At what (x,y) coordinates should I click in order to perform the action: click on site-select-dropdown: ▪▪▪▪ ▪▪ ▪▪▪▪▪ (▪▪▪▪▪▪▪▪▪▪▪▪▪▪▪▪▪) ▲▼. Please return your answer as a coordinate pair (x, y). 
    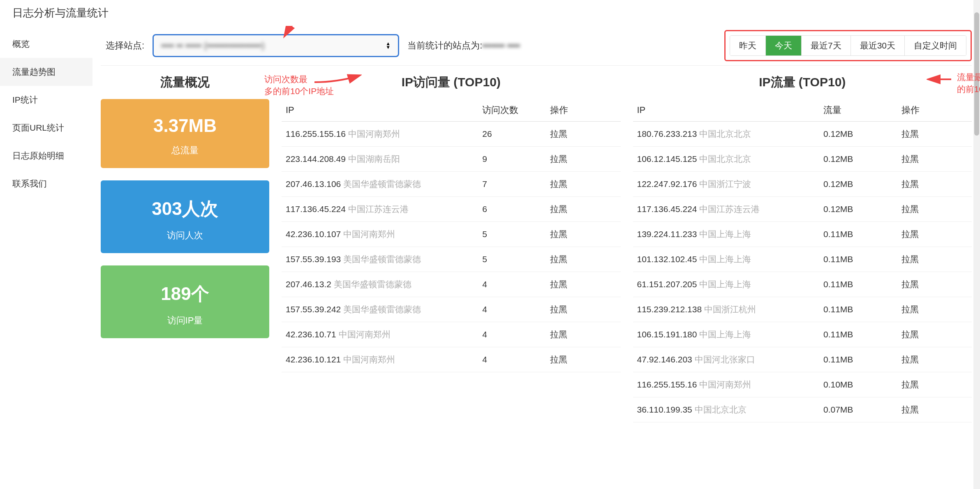
    Looking at the image, I should click on (276, 46).